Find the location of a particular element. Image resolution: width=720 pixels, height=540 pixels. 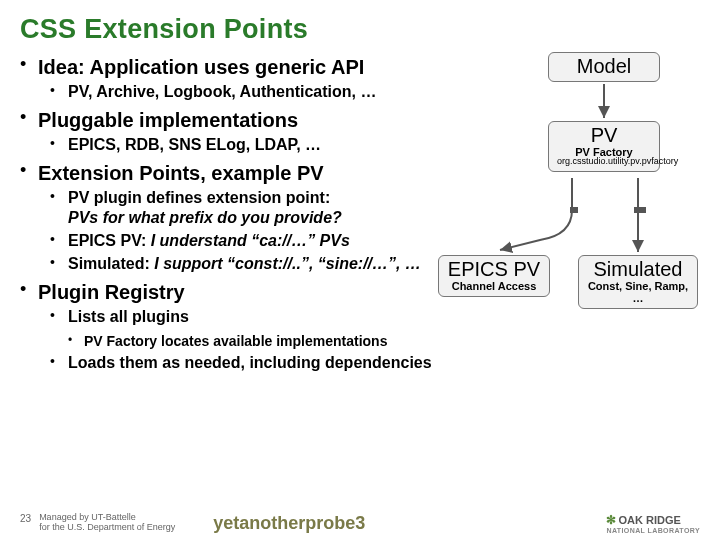

slide-footer: 23 Managed by UT-Battellefor the U.S. De… is located at coordinates (360, 524).